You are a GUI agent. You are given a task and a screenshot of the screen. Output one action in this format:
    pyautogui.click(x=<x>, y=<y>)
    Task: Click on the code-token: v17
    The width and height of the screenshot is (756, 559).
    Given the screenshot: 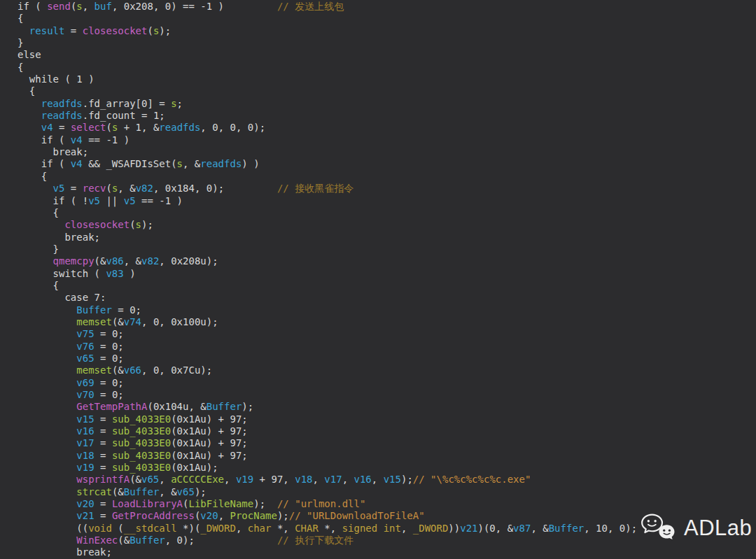 What is the action you would take?
    pyautogui.click(x=333, y=479)
    